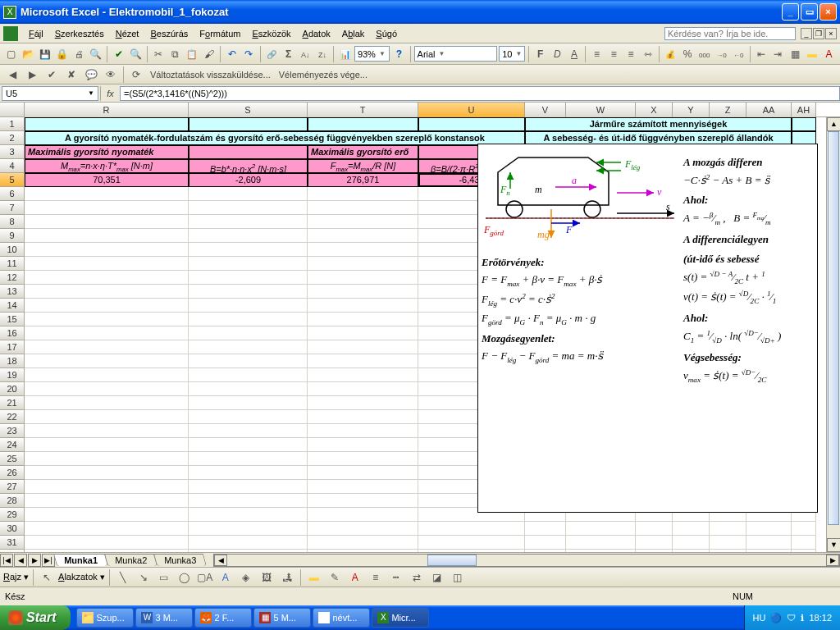 The height and width of the screenshot is (630, 840). What do you see at coordinates (305, 54) in the screenshot?
I see `sort-asc-button` at bounding box center [305, 54].